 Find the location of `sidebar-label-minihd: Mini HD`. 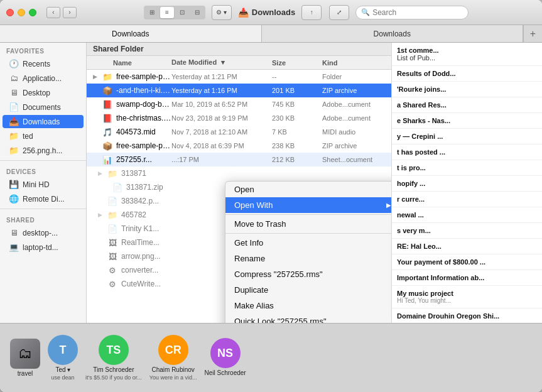

sidebar-label-minihd: Mini HD is located at coordinates (36, 185).